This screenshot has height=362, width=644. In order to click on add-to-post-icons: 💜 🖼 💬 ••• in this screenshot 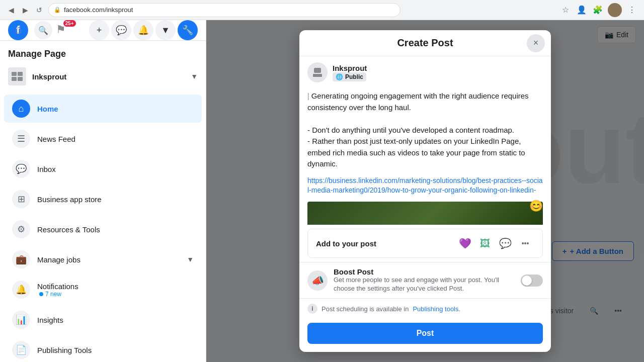, I will do `click(495, 243)`.